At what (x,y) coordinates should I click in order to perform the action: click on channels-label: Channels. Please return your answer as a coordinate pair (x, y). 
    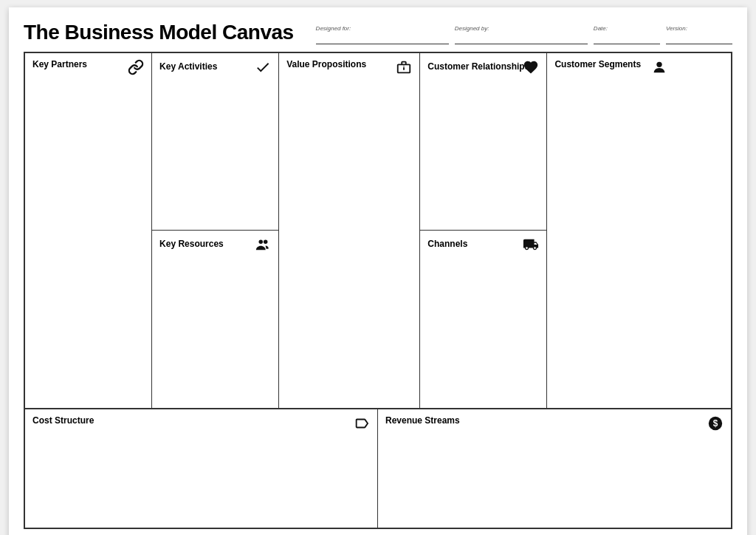
    Looking at the image, I should click on (447, 244).